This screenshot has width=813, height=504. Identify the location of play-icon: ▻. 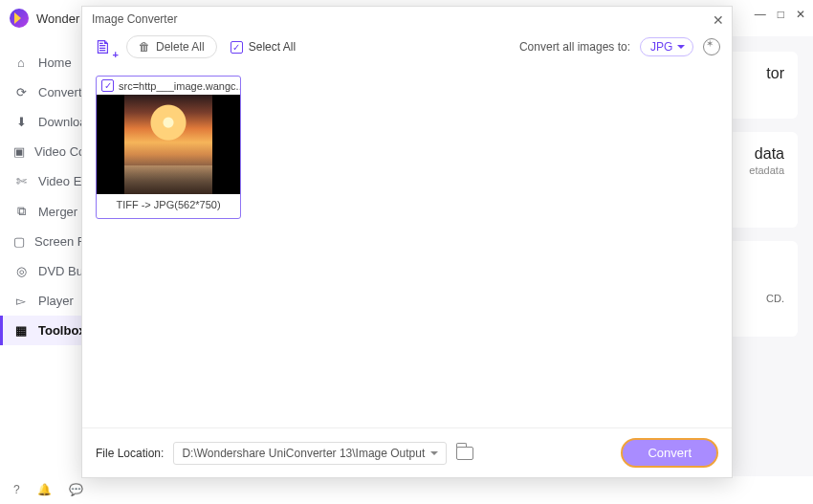
(21, 300).